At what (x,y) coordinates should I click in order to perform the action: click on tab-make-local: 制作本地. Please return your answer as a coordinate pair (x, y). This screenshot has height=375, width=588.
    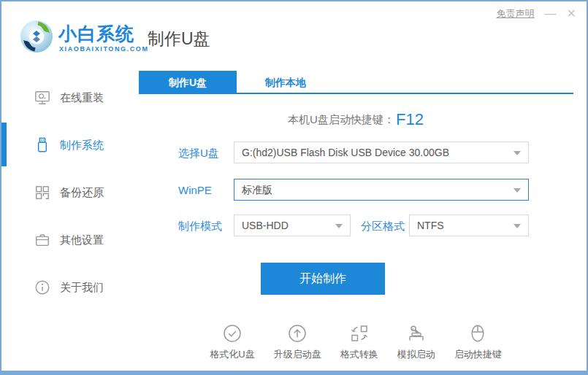
    Looking at the image, I should click on (286, 82).